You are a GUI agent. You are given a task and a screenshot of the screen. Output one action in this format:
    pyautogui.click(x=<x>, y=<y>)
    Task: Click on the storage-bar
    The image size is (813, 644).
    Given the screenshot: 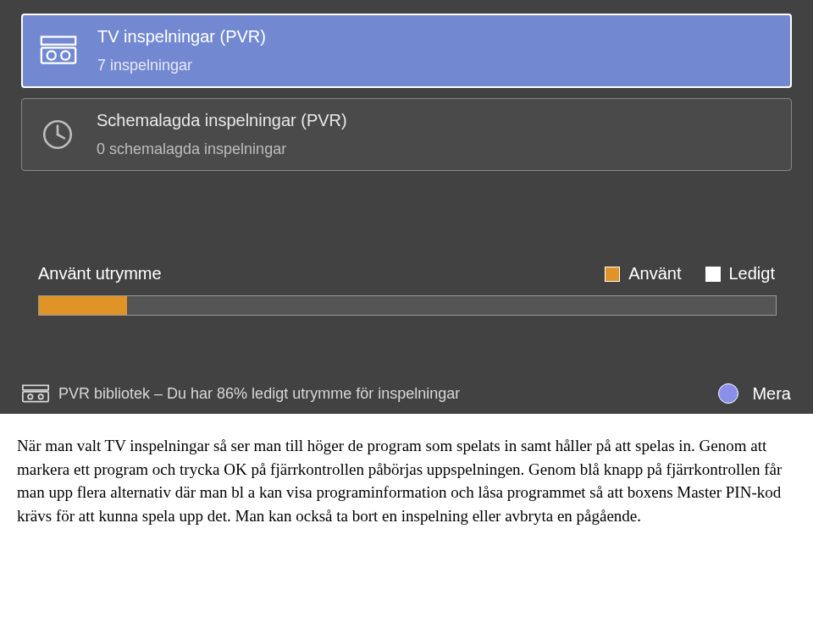 What is the action you would take?
    pyautogui.click(x=407, y=305)
    